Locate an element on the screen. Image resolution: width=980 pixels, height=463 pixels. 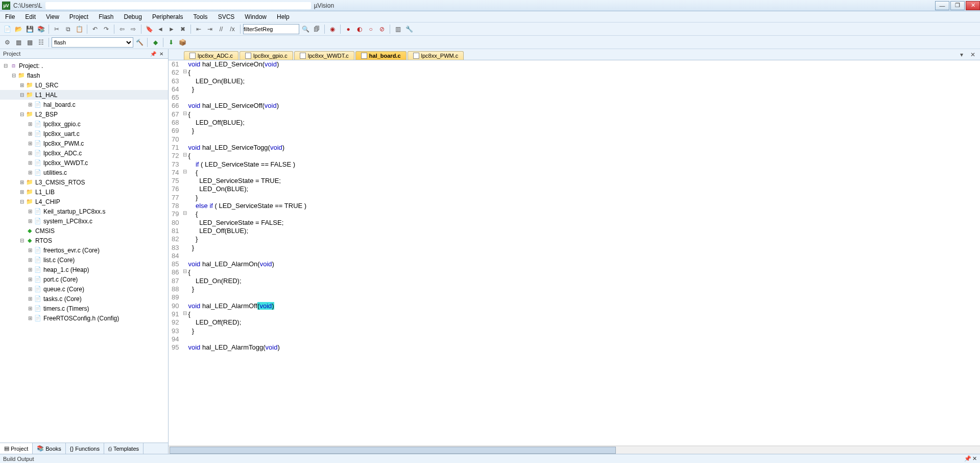
menu-project: Project is located at coordinates (79, 17).